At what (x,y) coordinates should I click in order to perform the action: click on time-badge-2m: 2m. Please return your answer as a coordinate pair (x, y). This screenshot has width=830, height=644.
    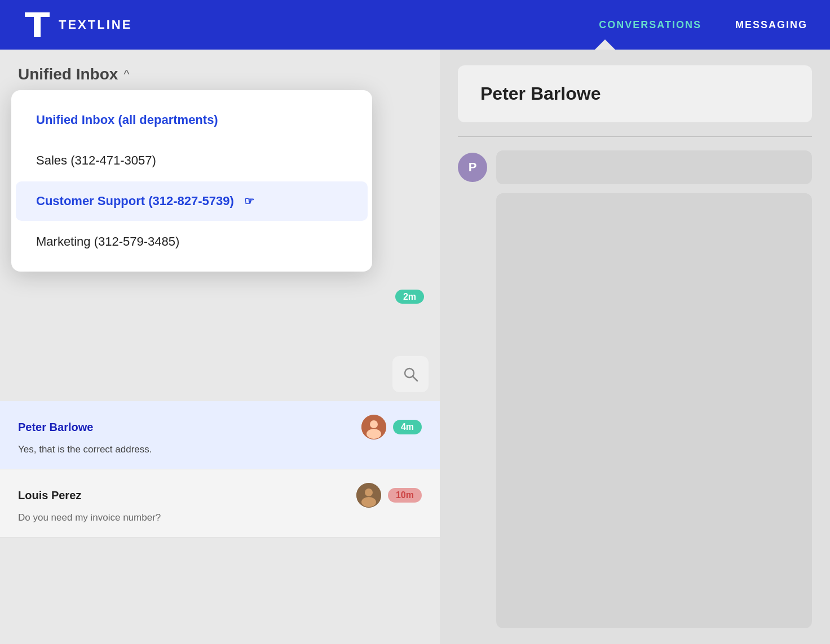
    Looking at the image, I should click on (409, 296).